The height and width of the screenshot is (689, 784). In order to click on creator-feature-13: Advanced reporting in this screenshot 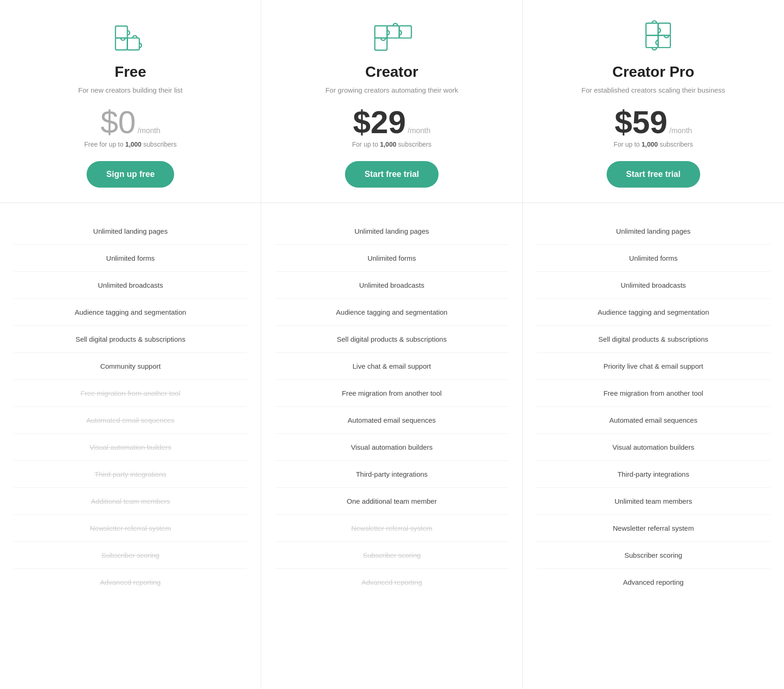, I will do `click(392, 582)`.